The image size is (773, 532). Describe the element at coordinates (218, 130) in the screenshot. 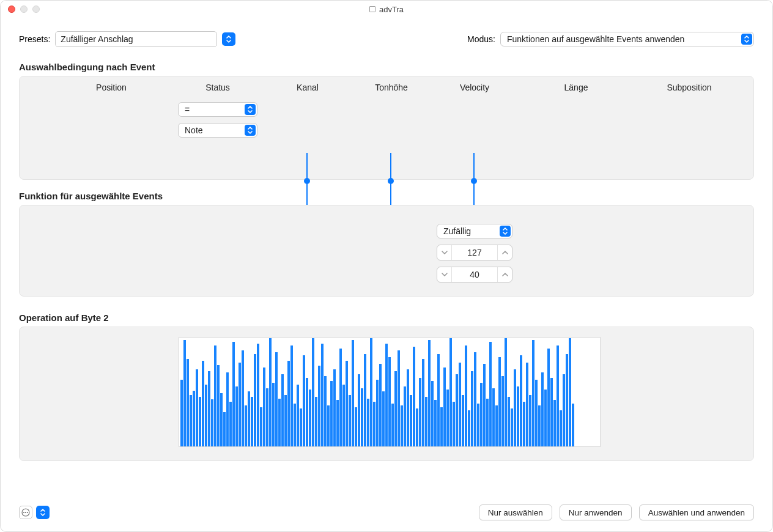

I see `status-type-select: Note` at that location.